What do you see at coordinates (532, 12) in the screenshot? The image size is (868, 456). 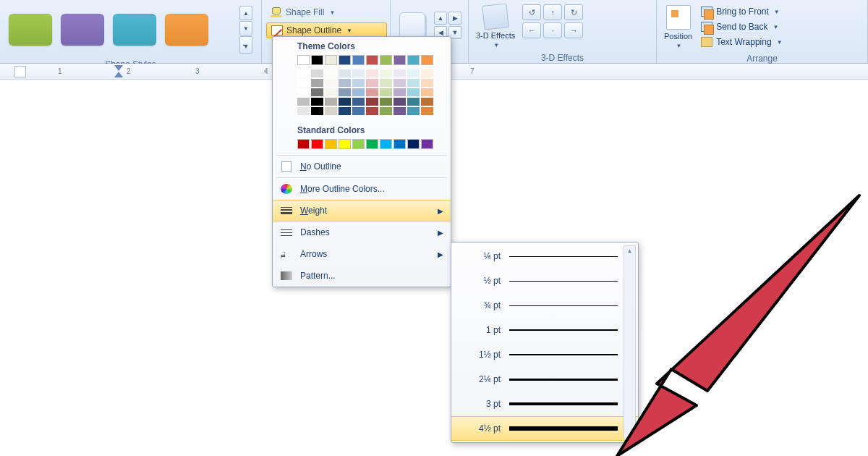 I see `tilt-button: ↺` at bounding box center [532, 12].